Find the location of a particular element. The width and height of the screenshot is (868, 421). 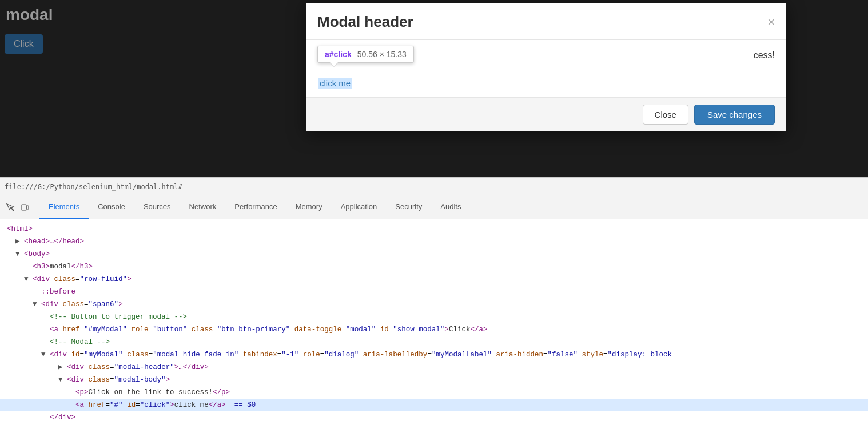

code-line: ▼ <body> is located at coordinates (434, 254).